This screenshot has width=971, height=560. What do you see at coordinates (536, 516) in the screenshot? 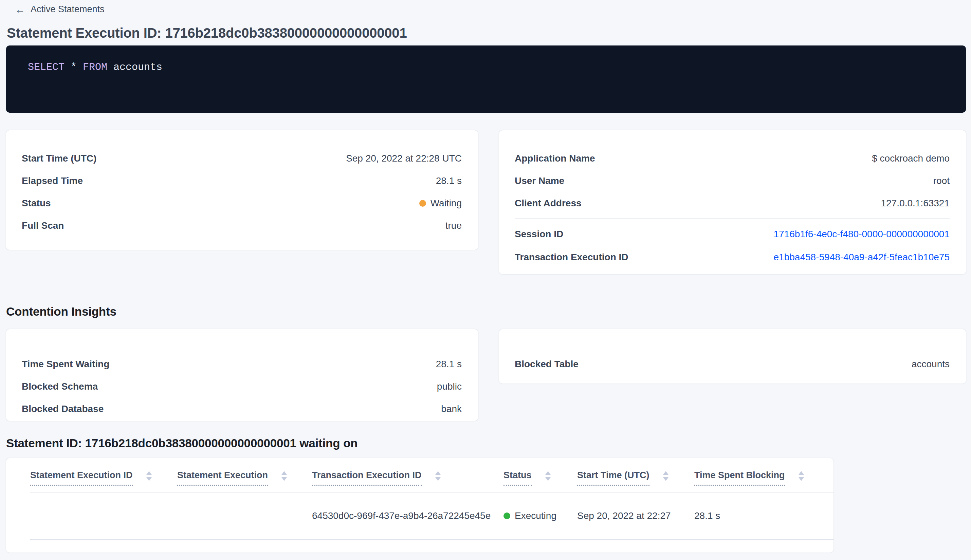
I see `cell-status-text: Executing` at bounding box center [536, 516].